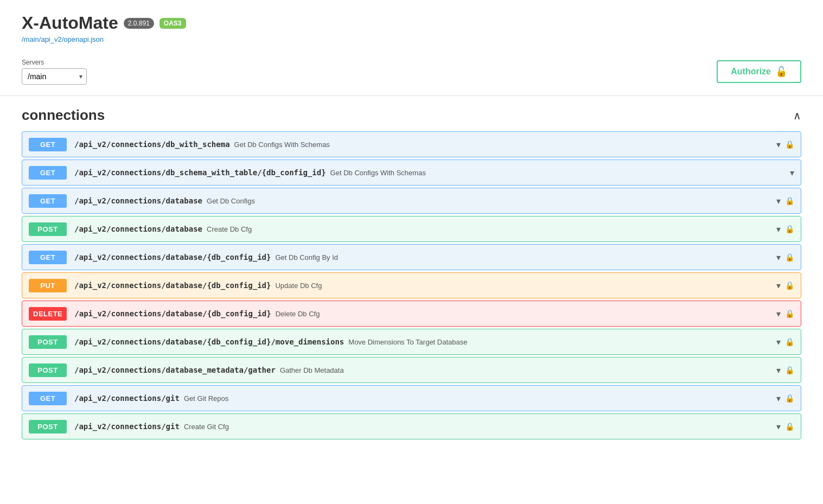  What do you see at coordinates (411, 144) in the screenshot?
I see `endpoint-row: GET/api_v2/connections/db_with_schemaGet…` at bounding box center [411, 144].